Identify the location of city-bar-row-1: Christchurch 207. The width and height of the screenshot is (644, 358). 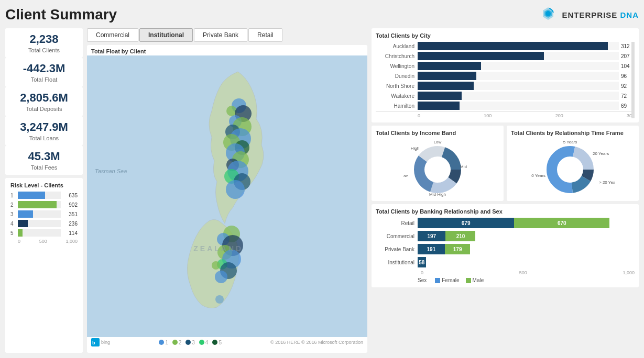
(505, 56).